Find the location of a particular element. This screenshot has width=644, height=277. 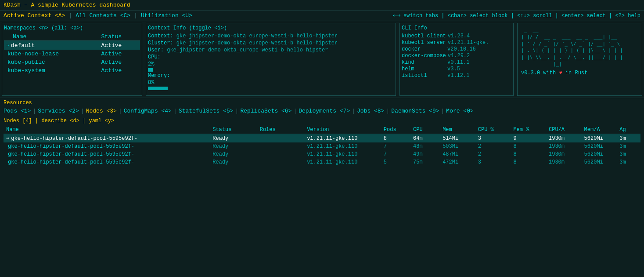

context-memory-label: Memory: is located at coordinates (271, 76).